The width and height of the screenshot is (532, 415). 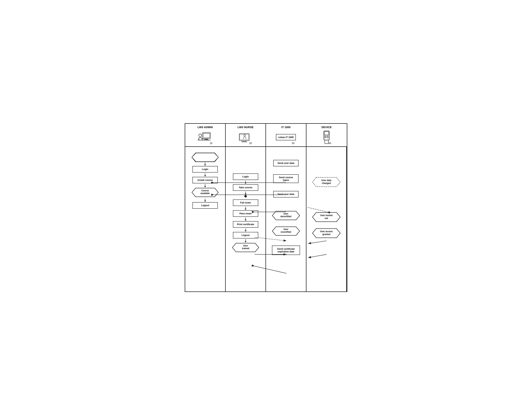 What do you see at coordinates (246, 219) in the screenshot?
I see `arrow-n4` at bounding box center [246, 219].